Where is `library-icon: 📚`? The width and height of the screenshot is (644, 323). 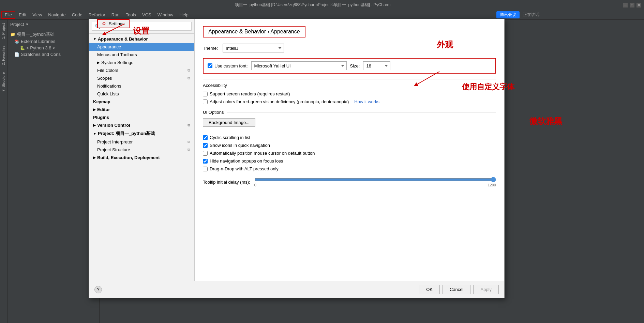 library-icon: 📚 is located at coordinates (17, 42).